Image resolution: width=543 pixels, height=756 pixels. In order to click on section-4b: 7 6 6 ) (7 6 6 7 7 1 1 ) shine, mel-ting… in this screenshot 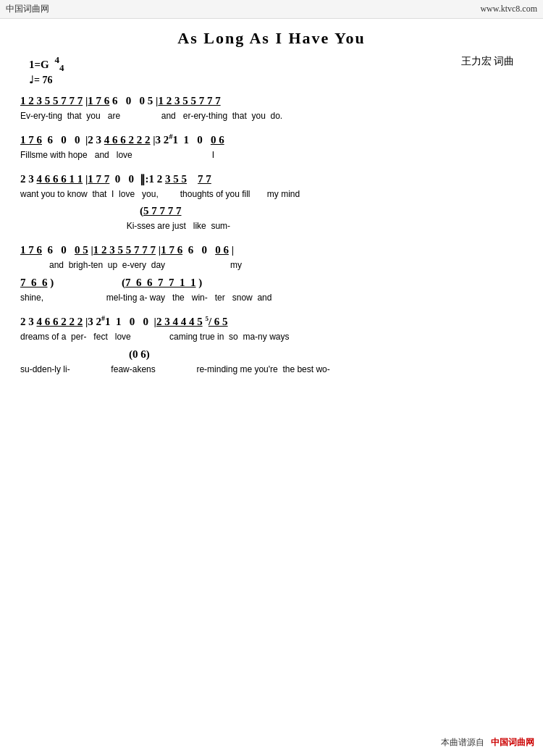, I will do `click(272, 289)`.